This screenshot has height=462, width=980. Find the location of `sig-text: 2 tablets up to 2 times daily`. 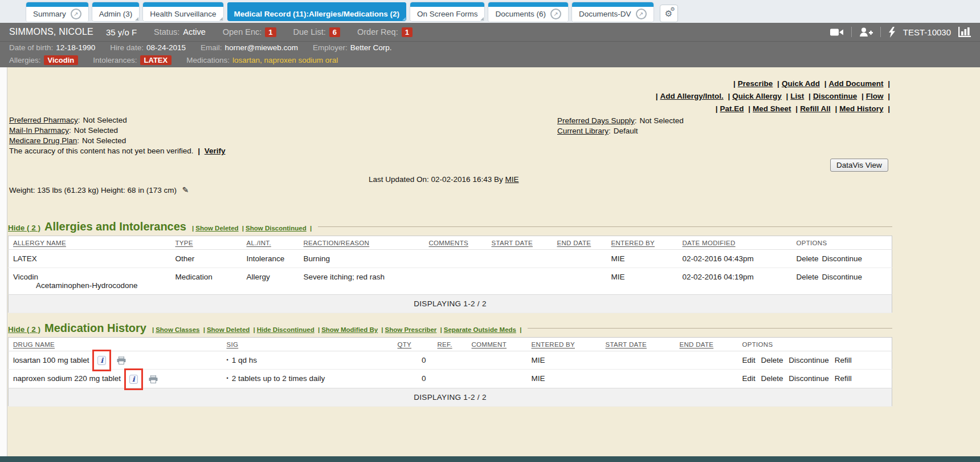

sig-text: 2 tablets up to 2 times daily is located at coordinates (279, 379).